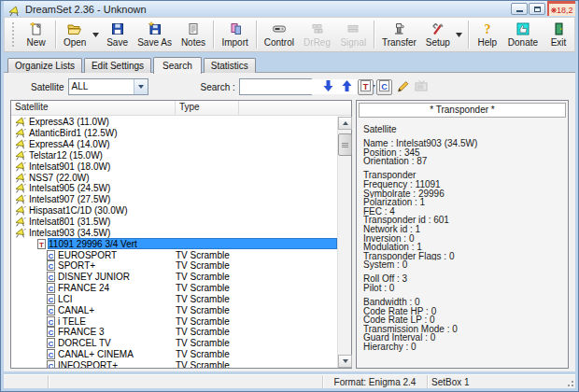  I want to click on channel-row: CDISNEY JUNIORTV Scramble, so click(174, 277).